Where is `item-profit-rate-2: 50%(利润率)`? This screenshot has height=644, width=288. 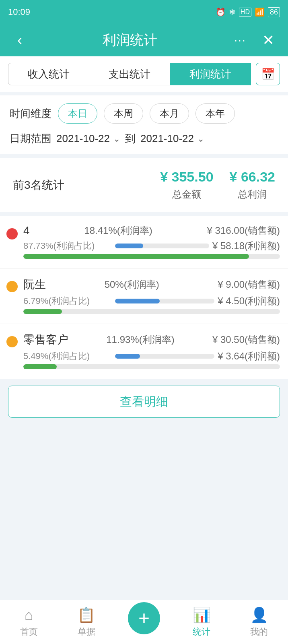
item-profit-rate-2: 50%(利润率) is located at coordinates (132, 285).